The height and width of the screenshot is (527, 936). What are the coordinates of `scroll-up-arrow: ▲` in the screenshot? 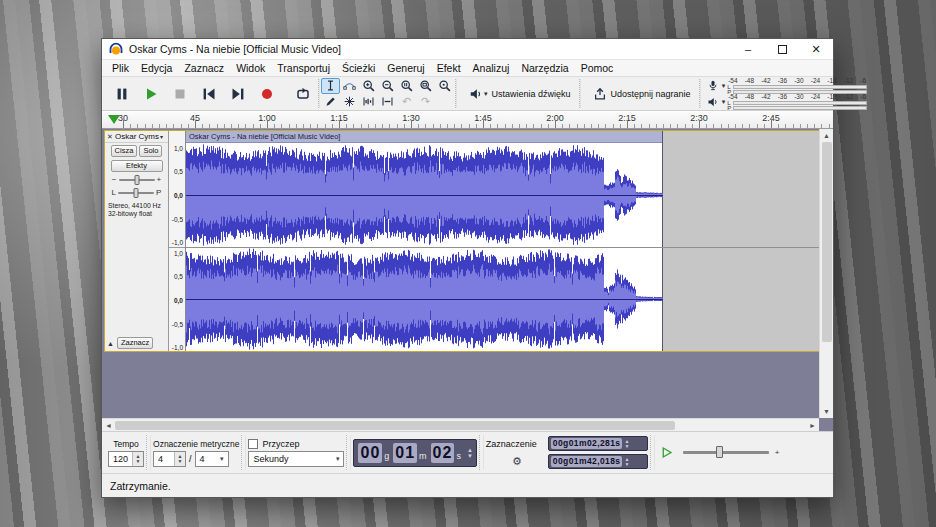 It's located at (826, 136).